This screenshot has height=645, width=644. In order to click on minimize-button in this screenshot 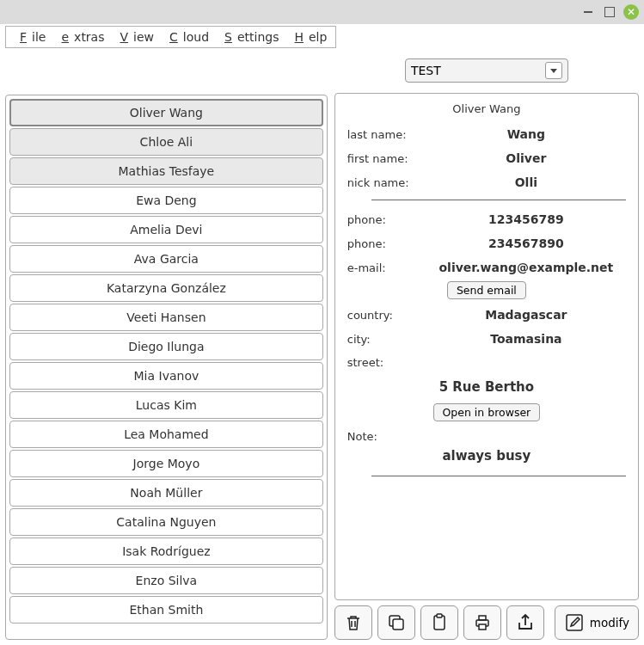, I will do `click(588, 12)`.